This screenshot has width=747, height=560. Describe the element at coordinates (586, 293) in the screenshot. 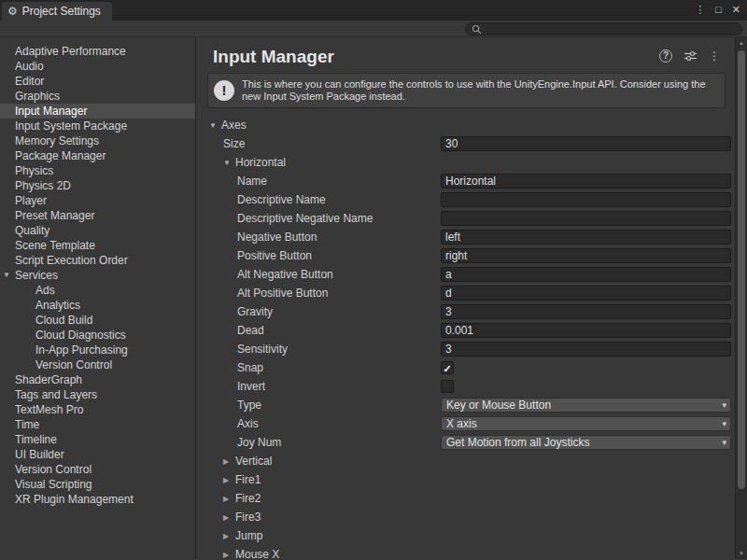

I see `text-field-alt-positive-button` at that location.